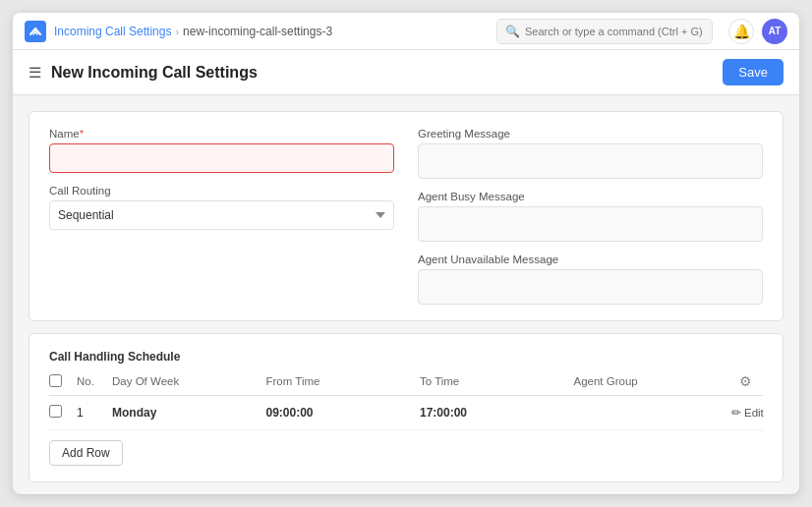  What do you see at coordinates (754, 413) in the screenshot?
I see `edit-label: Edit` at bounding box center [754, 413].